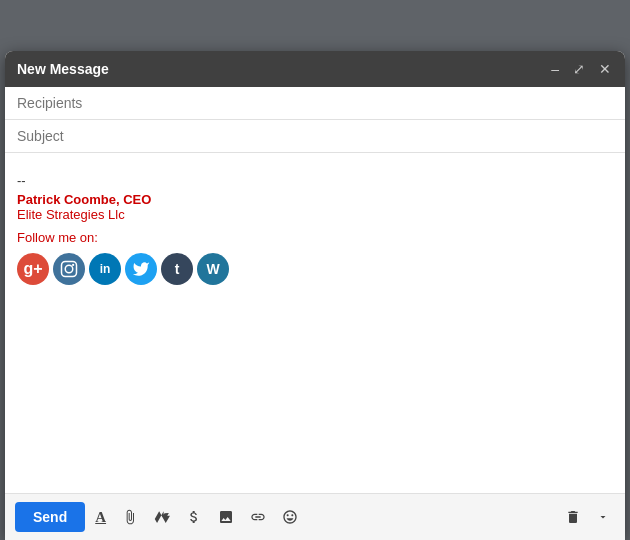 The height and width of the screenshot is (540, 630). What do you see at coordinates (587, 517) in the screenshot?
I see `toolbar-right` at bounding box center [587, 517].